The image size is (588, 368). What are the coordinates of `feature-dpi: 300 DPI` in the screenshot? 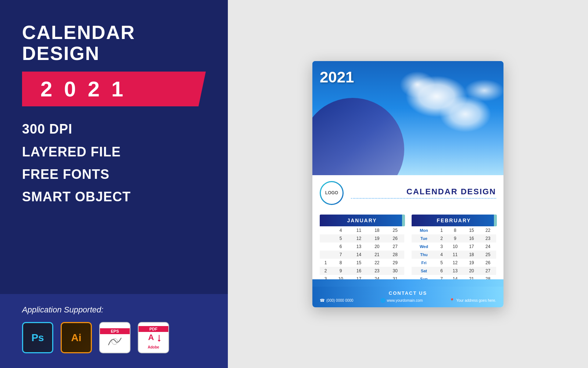 It's located at (114, 129).